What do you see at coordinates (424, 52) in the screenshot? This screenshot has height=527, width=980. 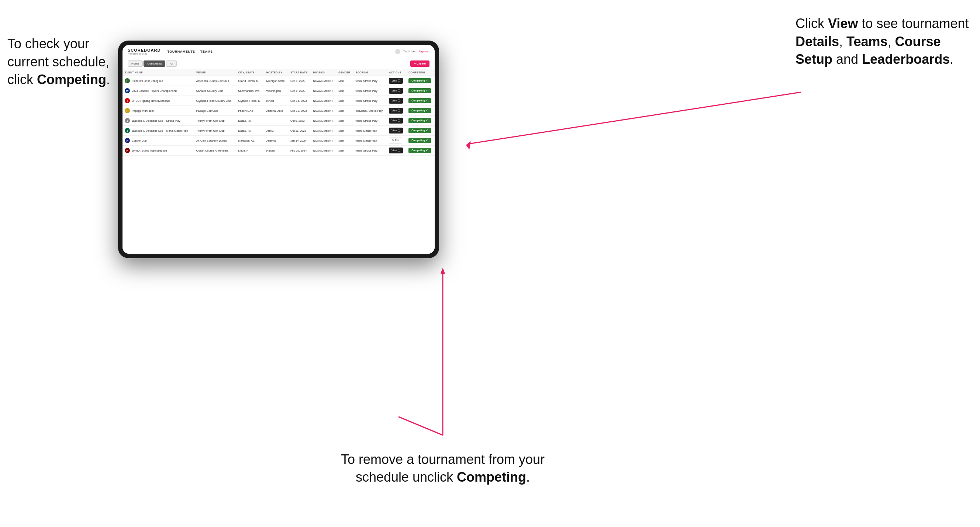 I see `signout-link: Sign out` at bounding box center [424, 52].